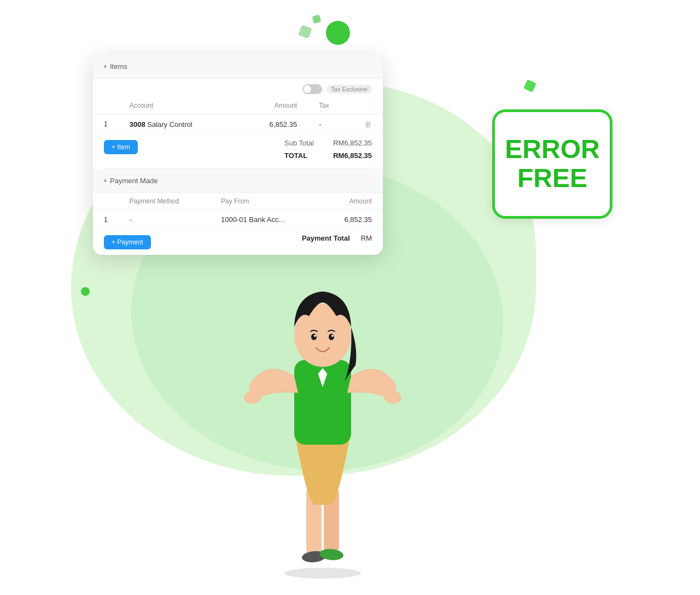 The height and width of the screenshot is (595, 700). I want to click on items-section-header: ▾ Items, so click(238, 67).